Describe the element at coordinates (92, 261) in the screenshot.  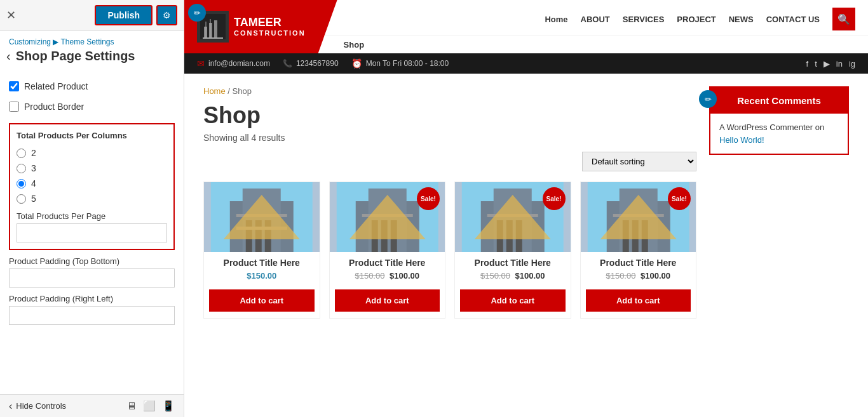
I see `padding-top-bottom-label: Product Padding (Top Bottom)` at that location.